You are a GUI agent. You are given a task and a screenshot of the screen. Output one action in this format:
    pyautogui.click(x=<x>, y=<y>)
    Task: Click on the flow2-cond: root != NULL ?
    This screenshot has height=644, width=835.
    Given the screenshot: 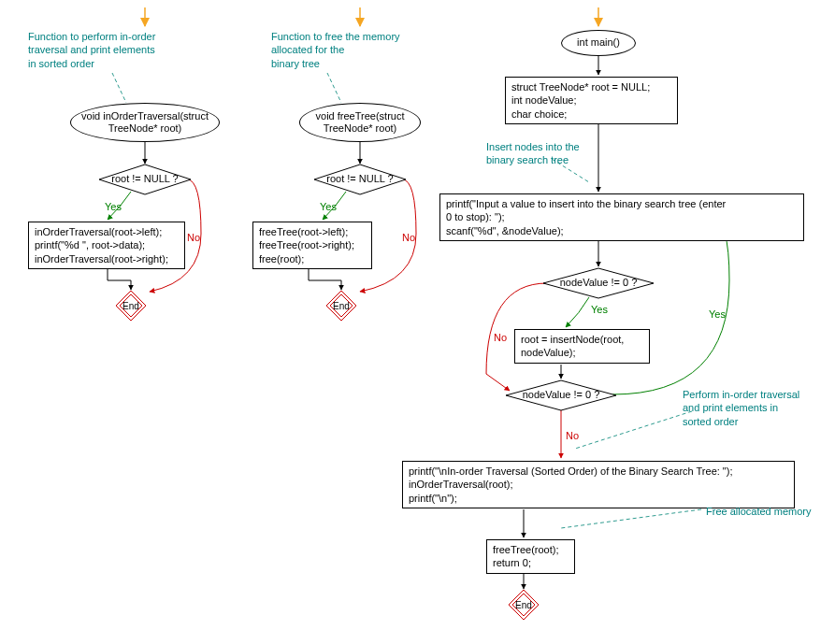 What is the action you would take?
    pyautogui.click(x=360, y=179)
    